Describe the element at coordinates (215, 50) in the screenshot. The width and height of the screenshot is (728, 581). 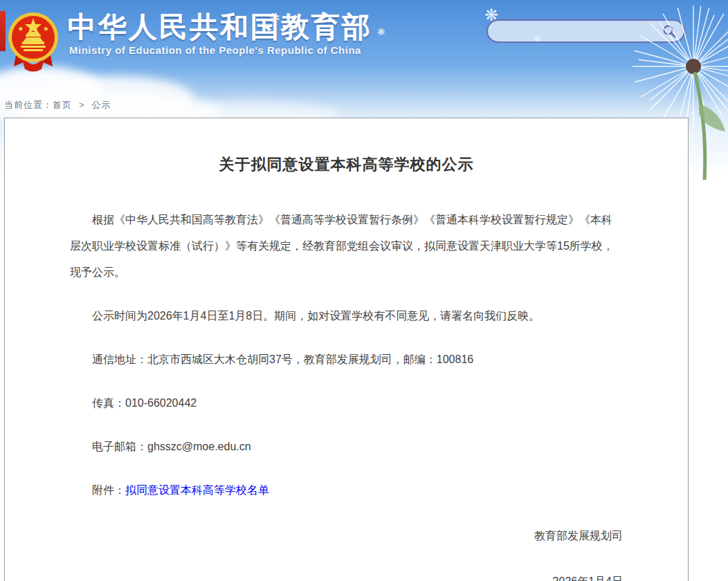
I see `site-subtitle: Ministry of Education of the People's Re…` at that location.